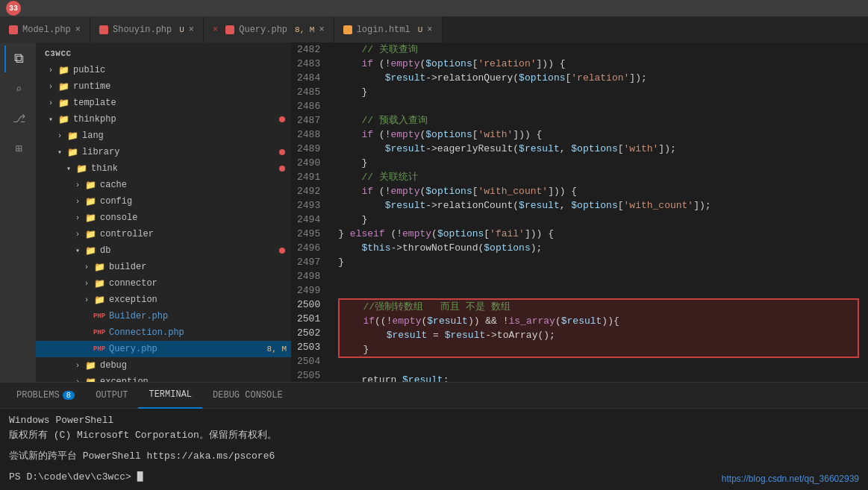 This screenshot has height=490, width=868. I want to click on code-line: return $result;, so click(600, 377).